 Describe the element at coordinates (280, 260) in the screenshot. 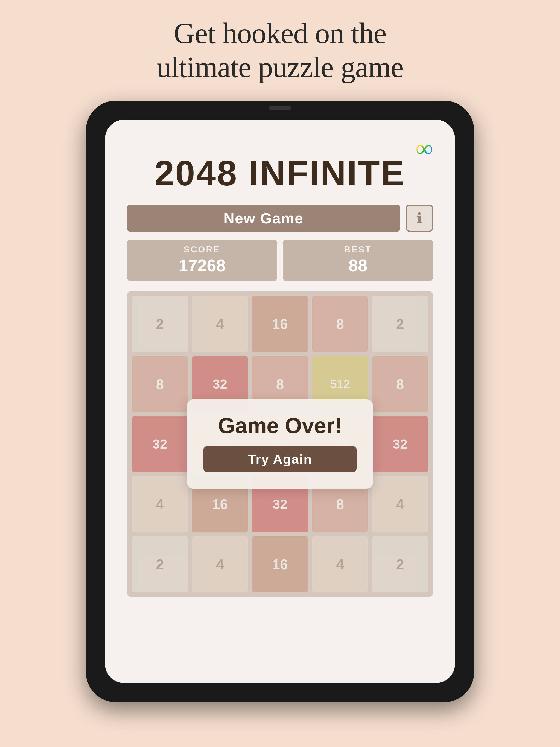

I see `score-row: SCORE 17268 BEST 88` at that location.